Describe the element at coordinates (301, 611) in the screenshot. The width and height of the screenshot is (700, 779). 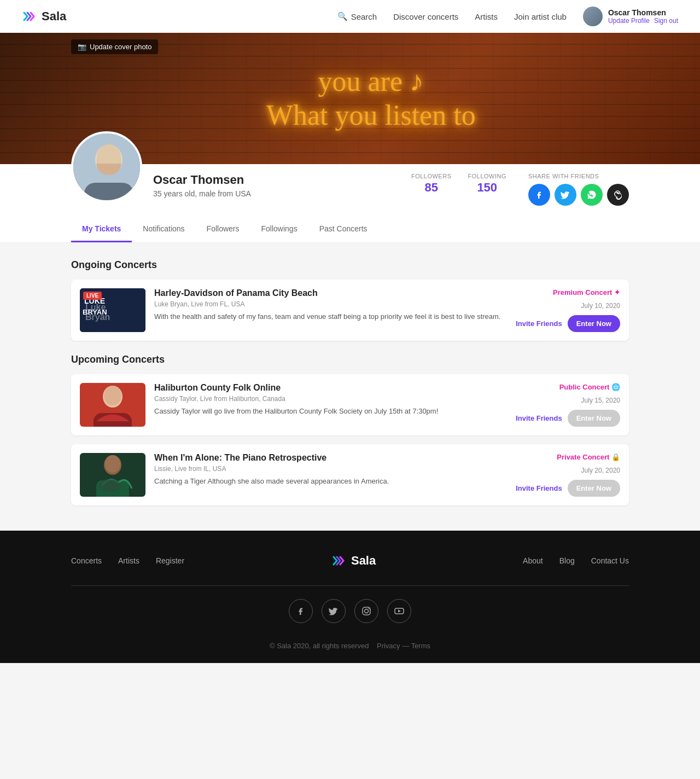
I see `facebook-social-button` at that location.